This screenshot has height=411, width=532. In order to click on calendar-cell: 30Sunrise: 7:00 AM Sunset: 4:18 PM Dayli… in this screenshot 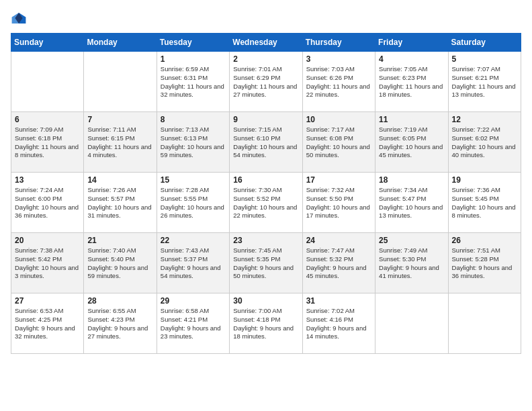, I will do `click(266, 324)`.